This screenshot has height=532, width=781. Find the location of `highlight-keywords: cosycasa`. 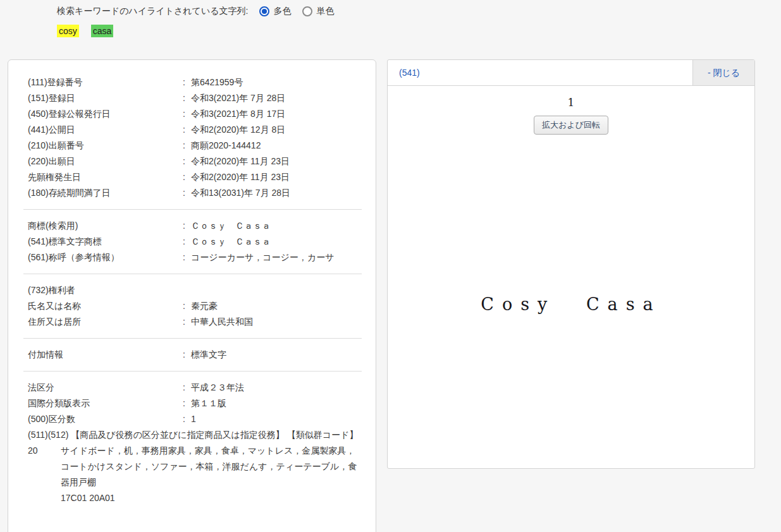

highlight-keywords: cosycasa is located at coordinates (85, 31).